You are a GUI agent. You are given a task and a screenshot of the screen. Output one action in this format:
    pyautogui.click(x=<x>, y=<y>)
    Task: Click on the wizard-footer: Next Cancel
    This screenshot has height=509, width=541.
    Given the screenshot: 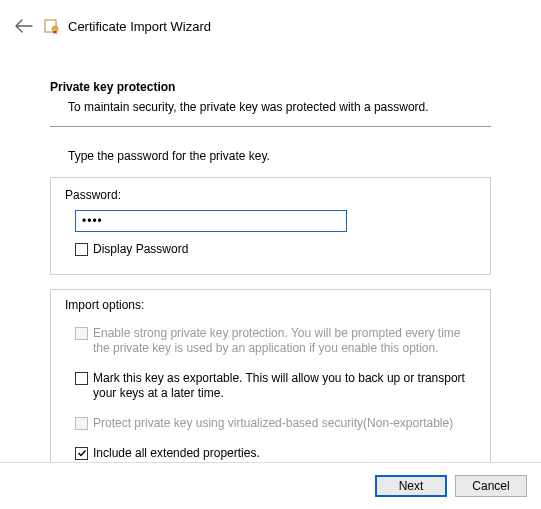 What is the action you would take?
    pyautogui.click(x=270, y=486)
    